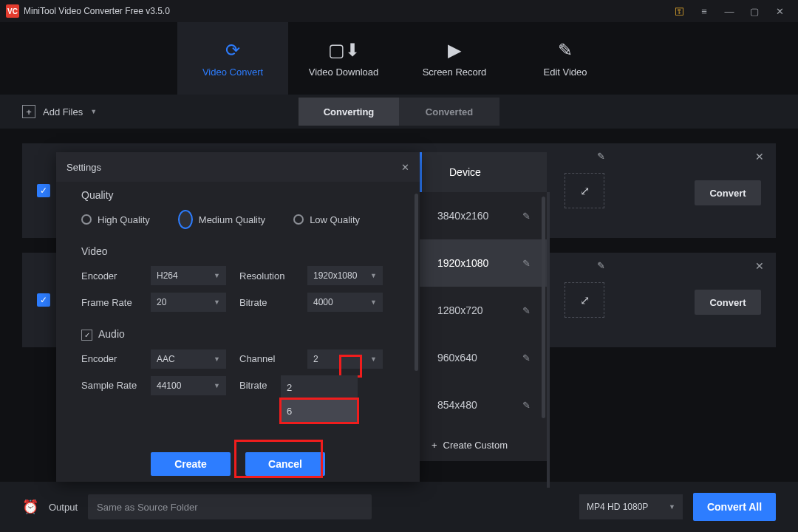 Image resolution: width=798 pixels, height=532 pixels. Describe the element at coordinates (84, 167) in the screenshot. I see `modal-title: Settings` at that location.